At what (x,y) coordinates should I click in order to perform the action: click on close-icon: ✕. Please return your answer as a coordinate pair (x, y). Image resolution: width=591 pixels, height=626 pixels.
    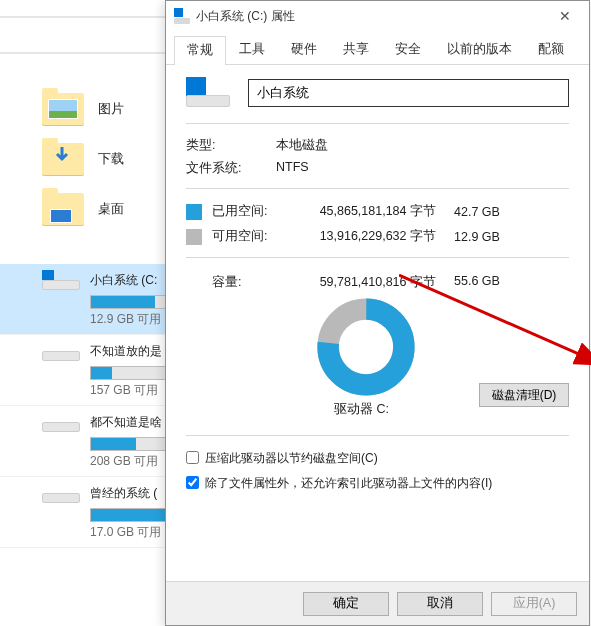
    Looking at the image, I should click on (565, 16).